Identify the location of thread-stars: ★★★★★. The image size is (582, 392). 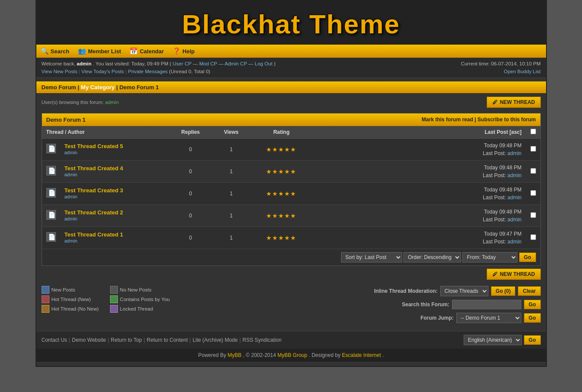
(281, 216).